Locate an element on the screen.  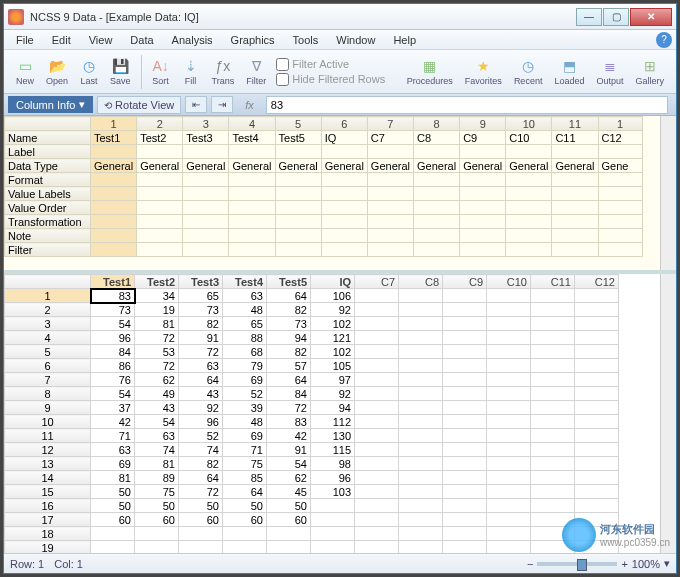
zoom-slider is located at coordinates (577, 564).